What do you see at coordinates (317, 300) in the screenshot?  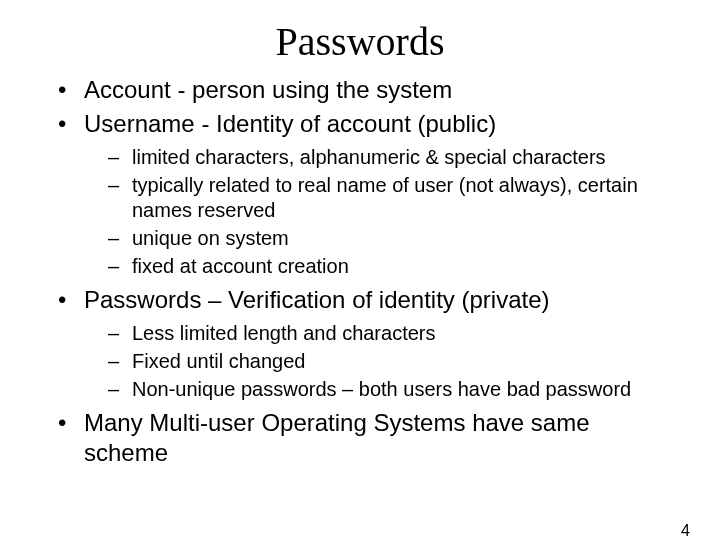 I see `bullet-text: Passwords – Verification of identity (pr…` at bounding box center [317, 300].